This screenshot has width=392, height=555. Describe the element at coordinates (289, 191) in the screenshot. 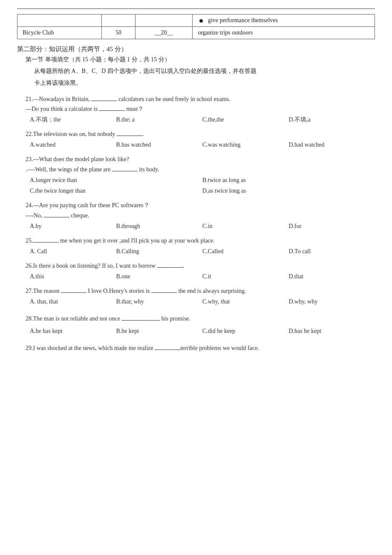

I see `q23-optD: D.as twice long as` at that location.